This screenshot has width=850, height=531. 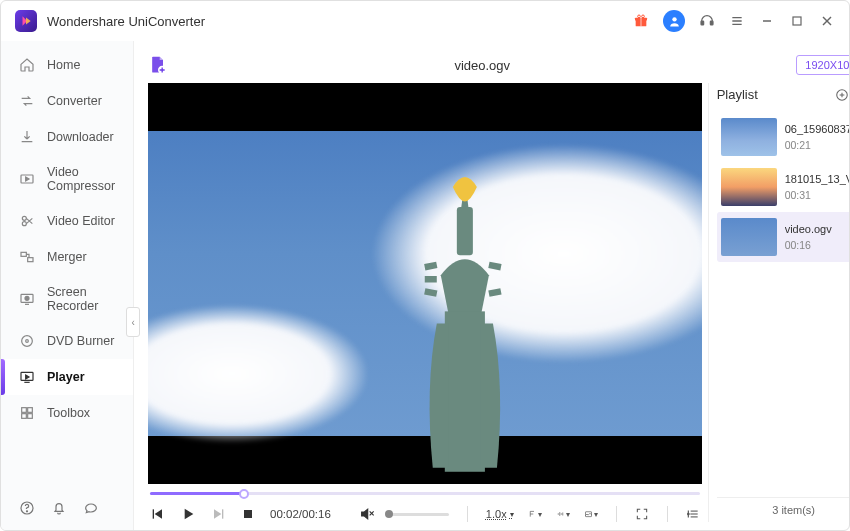 What do you see at coordinates (535, 514) in the screenshot?
I see `subtitle-button: ▾` at bounding box center [535, 514].